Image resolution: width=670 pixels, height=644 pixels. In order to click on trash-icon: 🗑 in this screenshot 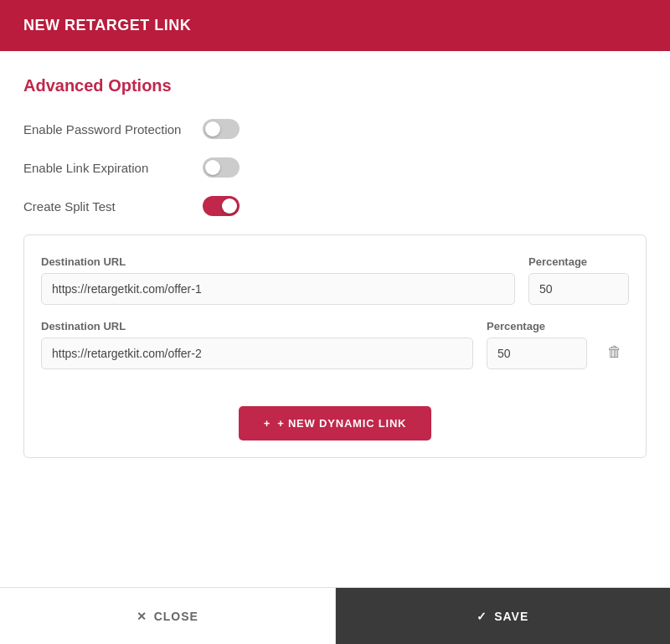, I will do `click(615, 352)`.